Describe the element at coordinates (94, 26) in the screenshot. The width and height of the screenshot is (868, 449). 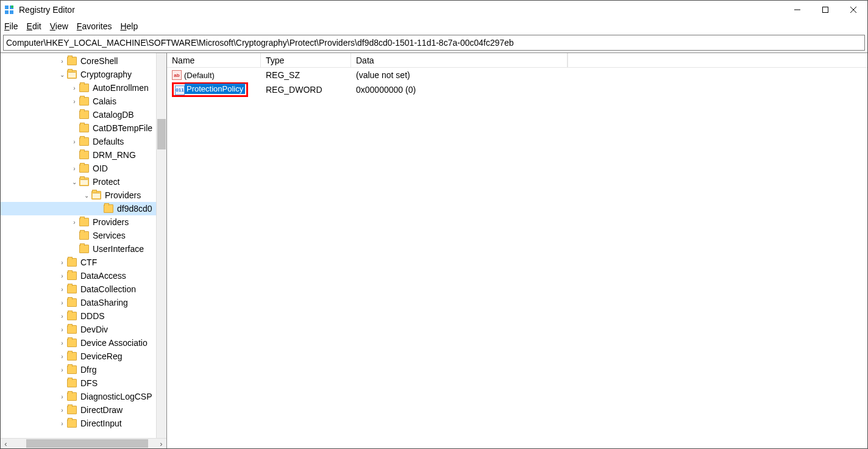
I see `menu-favorites: Favorites` at that location.